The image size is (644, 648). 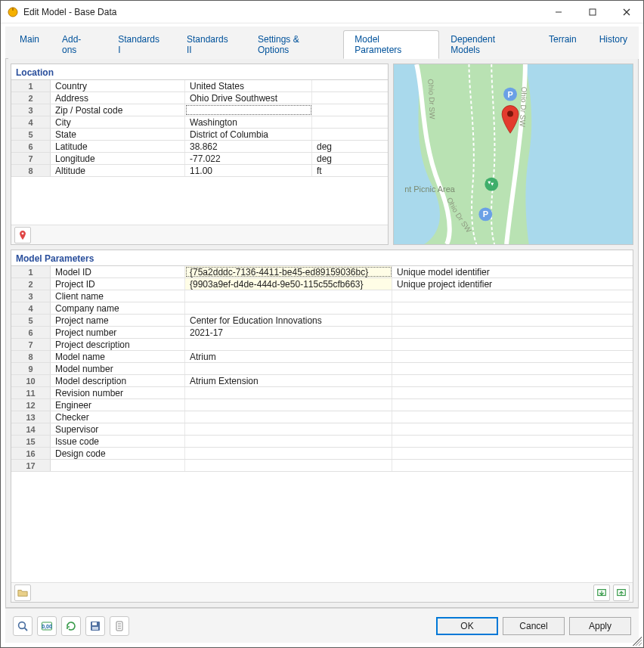 I want to click on svg-text: nt Picnic Area, so click(x=430, y=189).